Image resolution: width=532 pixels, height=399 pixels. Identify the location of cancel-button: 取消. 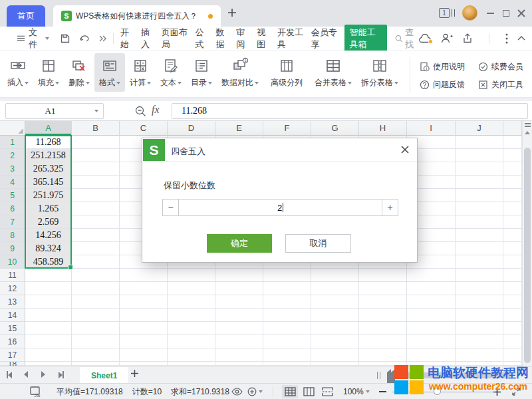
(318, 243).